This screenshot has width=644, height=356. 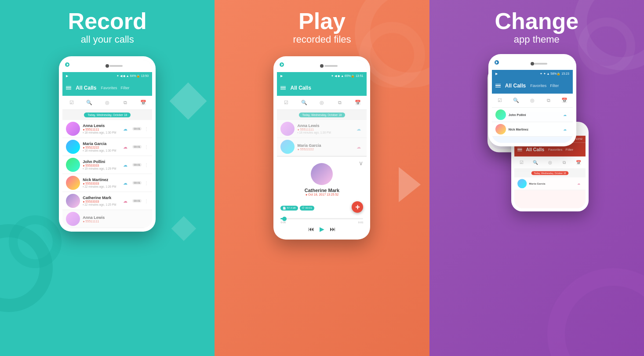 I want to click on cloud-icon-john: ☁, so click(x=125, y=165).